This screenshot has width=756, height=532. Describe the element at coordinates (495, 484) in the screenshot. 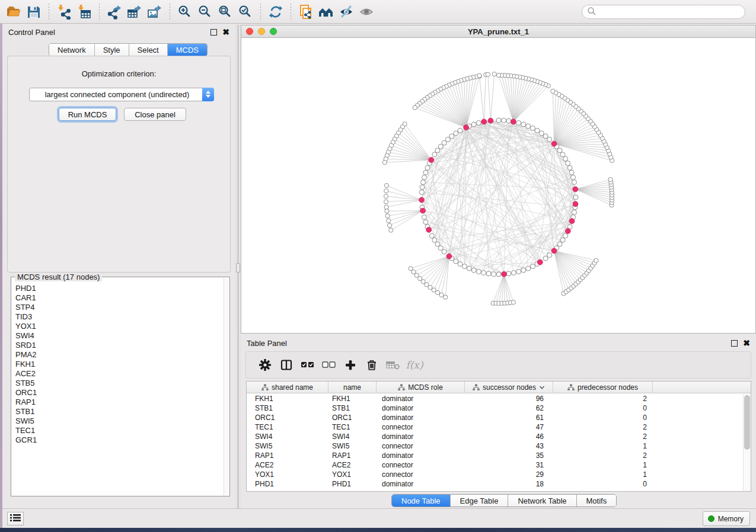

I see `table-row: PHD1PHD1dominator180` at that location.